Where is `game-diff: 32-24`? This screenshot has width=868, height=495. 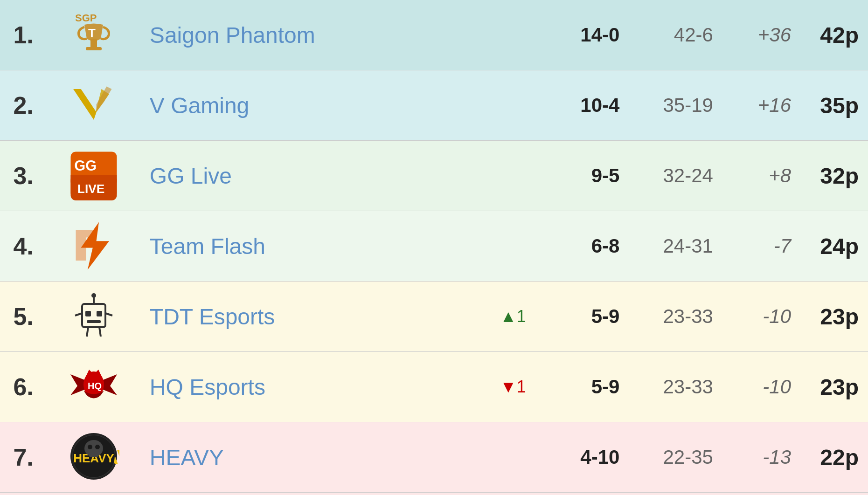
game-diff: 32-24 is located at coordinates (675, 176).